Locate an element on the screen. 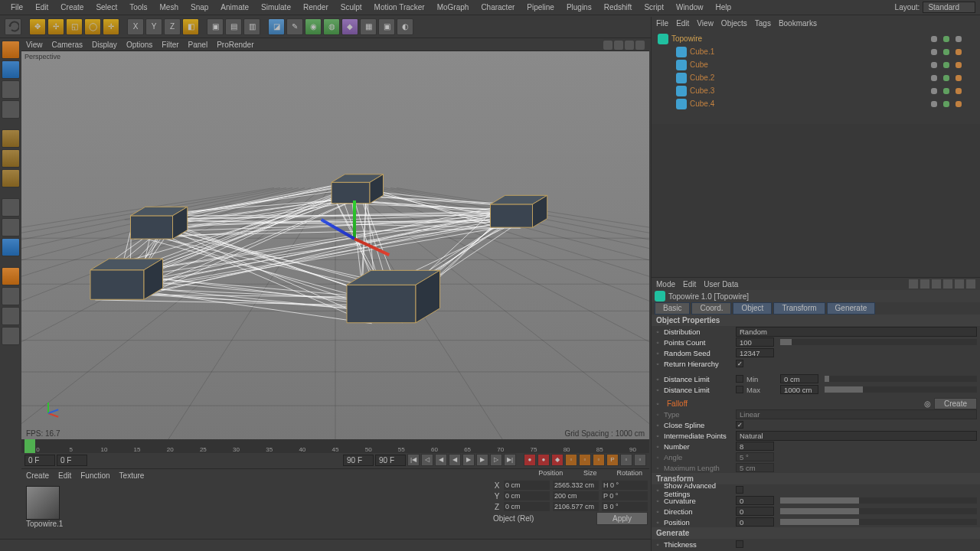 The height and width of the screenshot is (551, 980). rotate-tool-button: ◯ is located at coordinates (93, 27).